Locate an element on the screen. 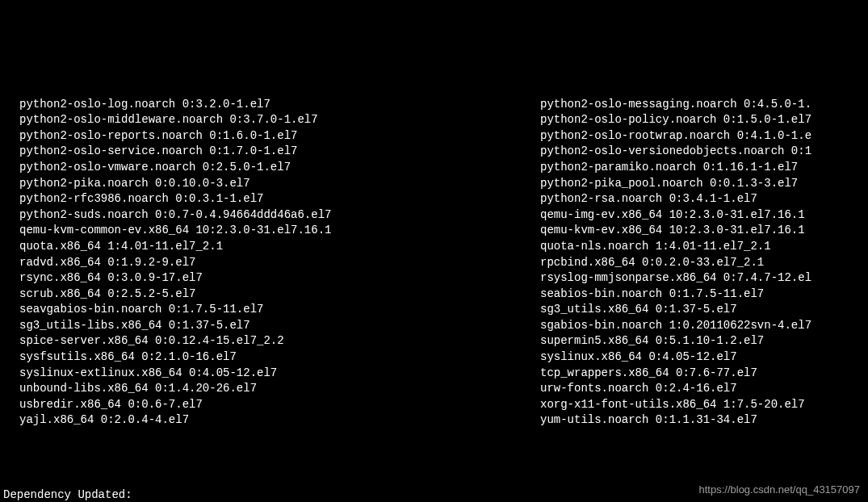 This screenshot has width=868, height=502. package-item: sg3_utils.x86_64 0:1.37-5.el7 is located at coordinates (702, 310).